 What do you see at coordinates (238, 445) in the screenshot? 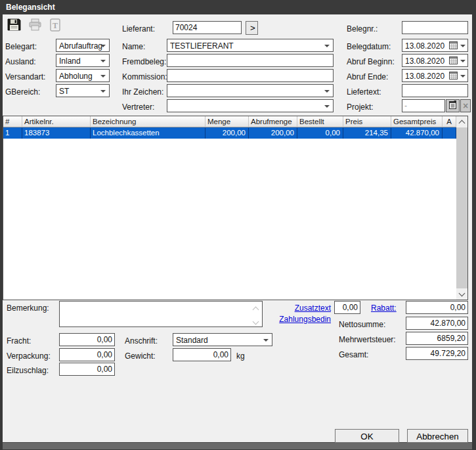
I see `window-bottom-frame` at bounding box center [238, 445].